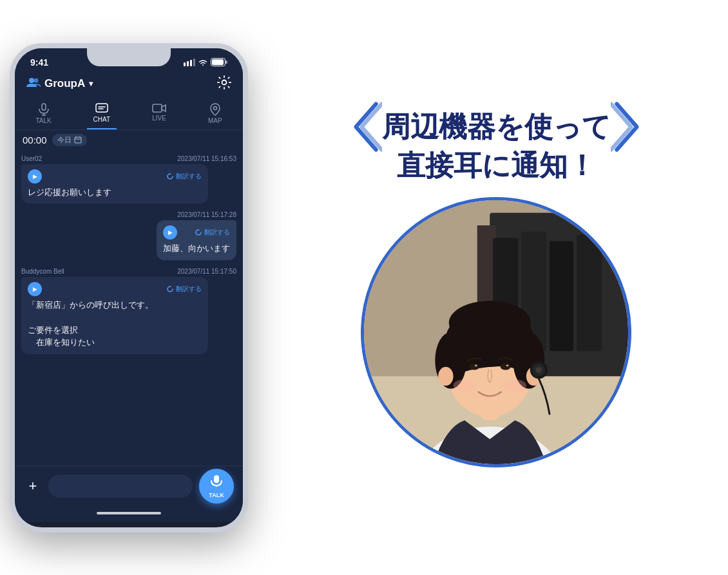 This screenshot has width=728, height=575. I want to click on tab-live: LIVE, so click(159, 115).